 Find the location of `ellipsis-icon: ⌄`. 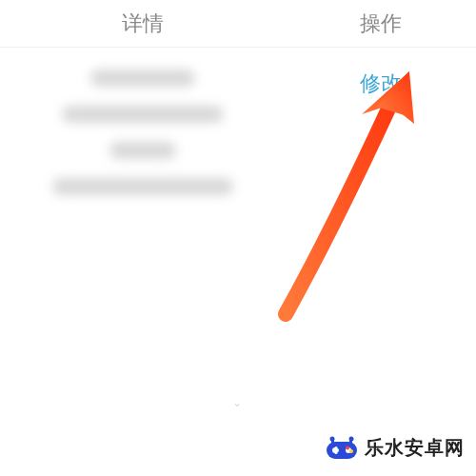

ellipsis-icon: ⌄ is located at coordinates (238, 403).